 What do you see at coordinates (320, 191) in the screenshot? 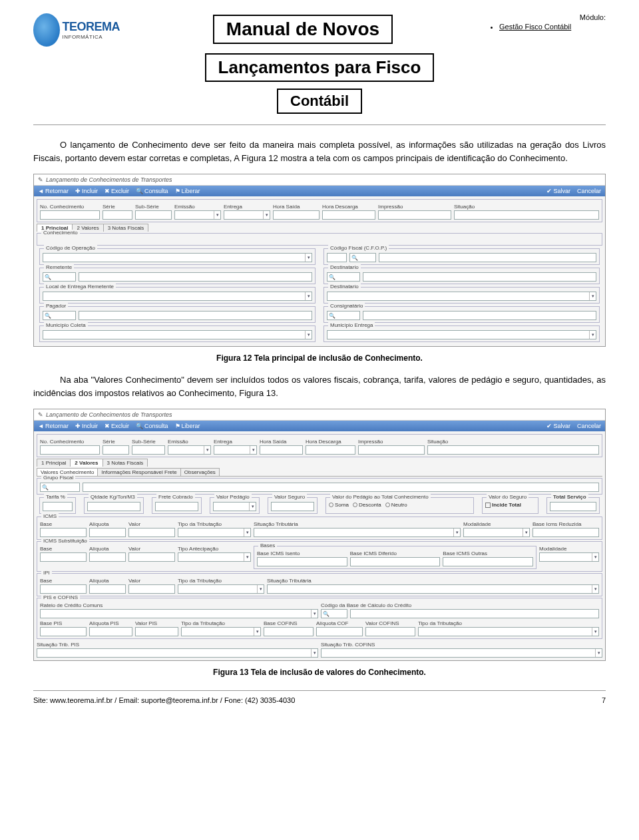
I see `toolbar: ◄ Retornar ✚ Incluir ✖ Excluir 🔍 Consult…` at bounding box center [320, 191].